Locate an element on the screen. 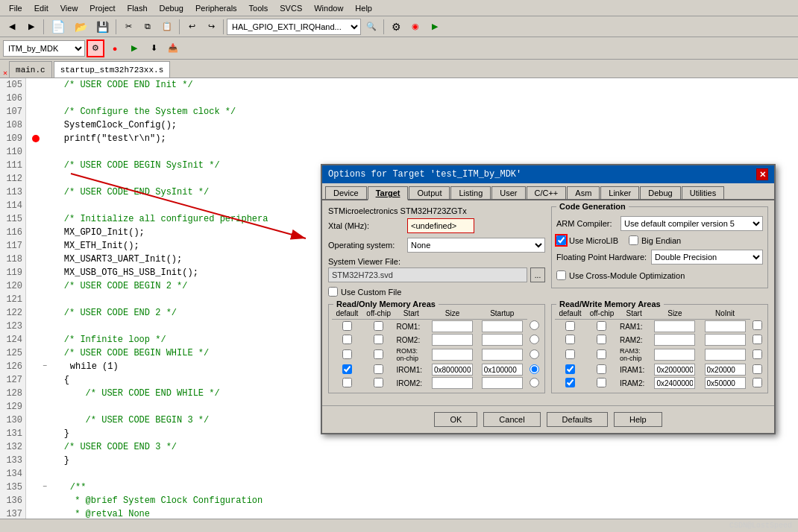 Image resolution: width=798 pixels, height=532 pixels. rom3-default is located at coordinates (348, 355).